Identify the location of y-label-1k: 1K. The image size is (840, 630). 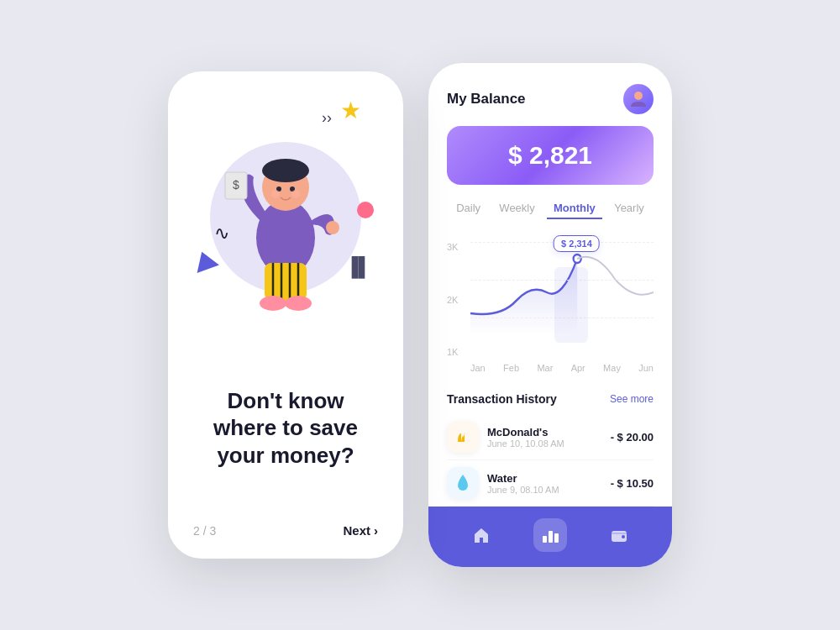
(452, 352).